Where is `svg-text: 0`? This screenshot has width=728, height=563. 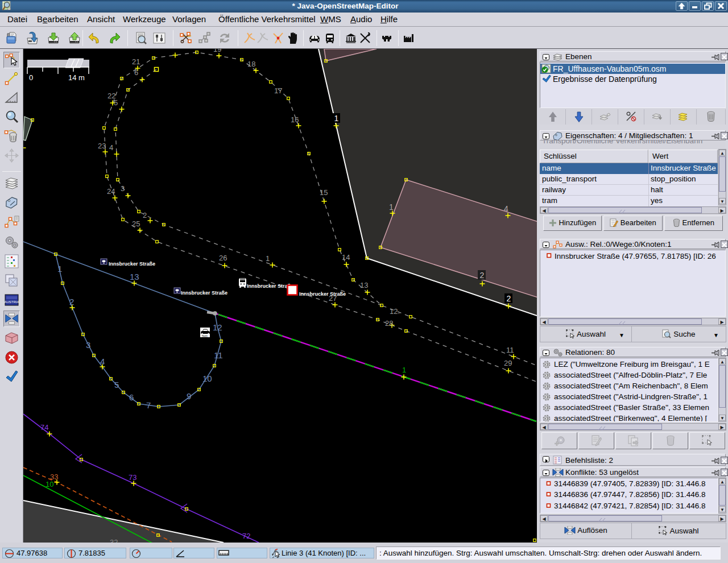 svg-text: 0 is located at coordinates (31, 77).